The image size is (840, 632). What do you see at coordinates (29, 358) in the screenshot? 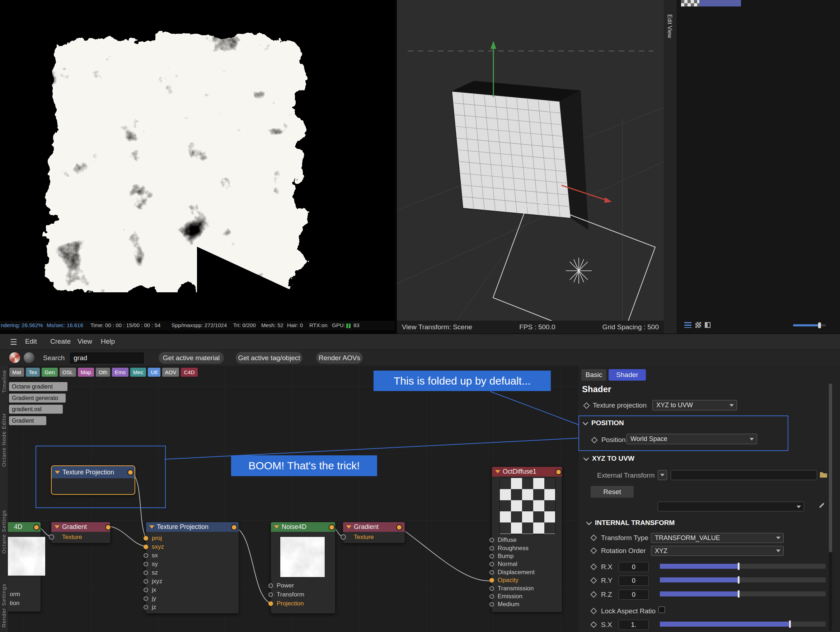
I see `material-ball-icon` at bounding box center [29, 358].